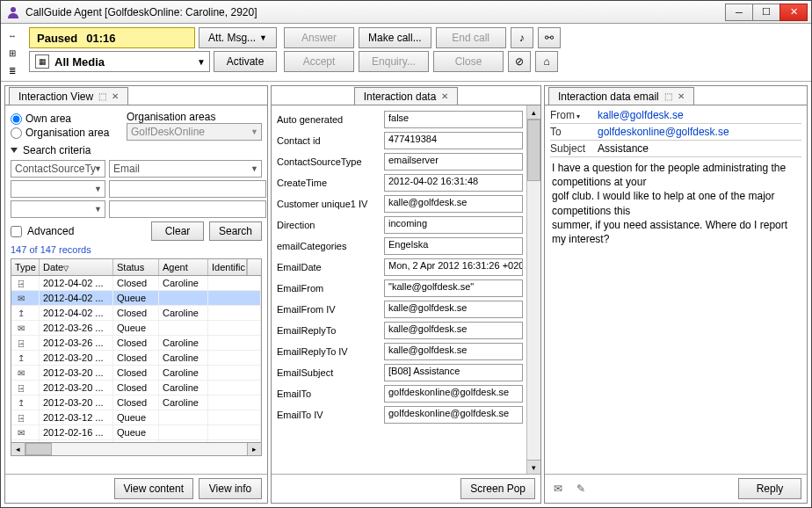 The width and height of the screenshot is (812, 508). What do you see at coordinates (69, 96) in the screenshot?
I see `interaction-view-tab: Interaction View ⬚ ✕` at bounding box center [69, 96].